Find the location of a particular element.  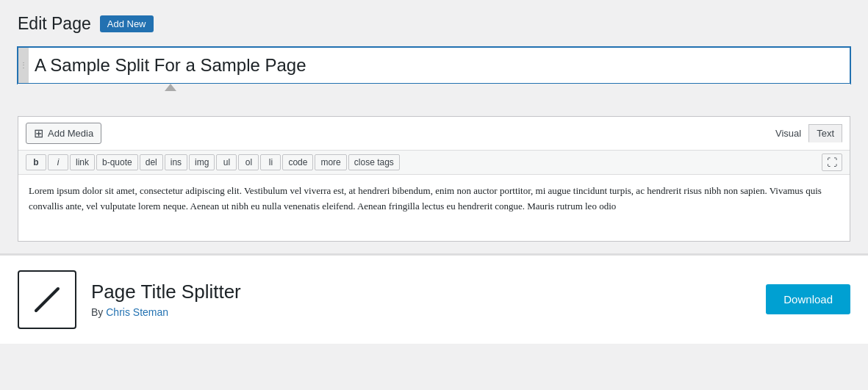

fullscreen-button: ⛶ is located at coordinates (832, 162).